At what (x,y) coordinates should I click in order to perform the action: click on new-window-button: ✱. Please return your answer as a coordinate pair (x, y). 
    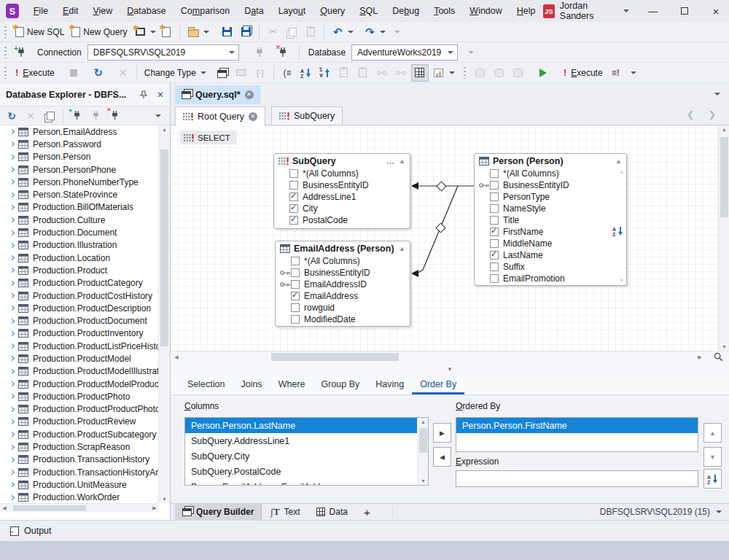
    Looking at the image, I should click on (140, 32).